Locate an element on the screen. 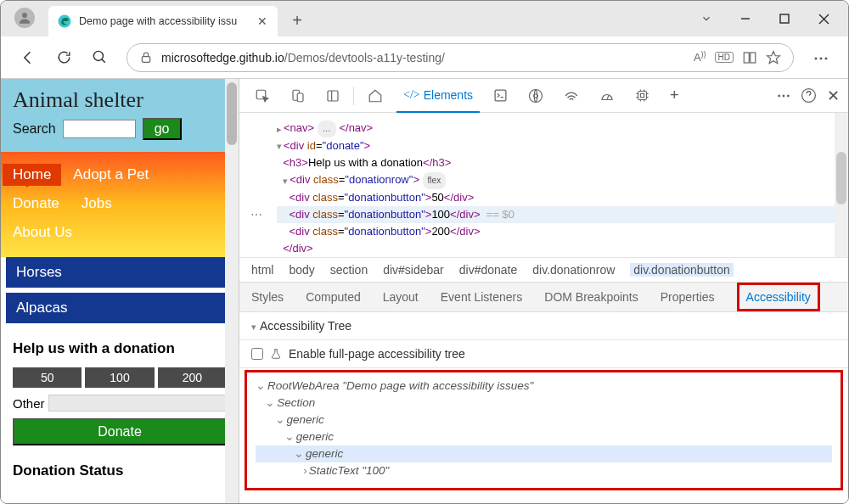 The width and height of the screenshot is (849, 504). back-button is located at coordinates (28, 58).